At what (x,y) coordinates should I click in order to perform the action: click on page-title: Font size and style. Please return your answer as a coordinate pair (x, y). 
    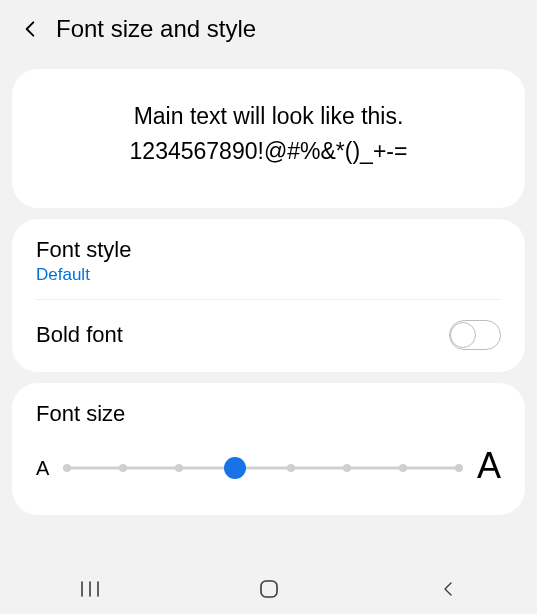
    Looking at the image, I should click on (156, 29).